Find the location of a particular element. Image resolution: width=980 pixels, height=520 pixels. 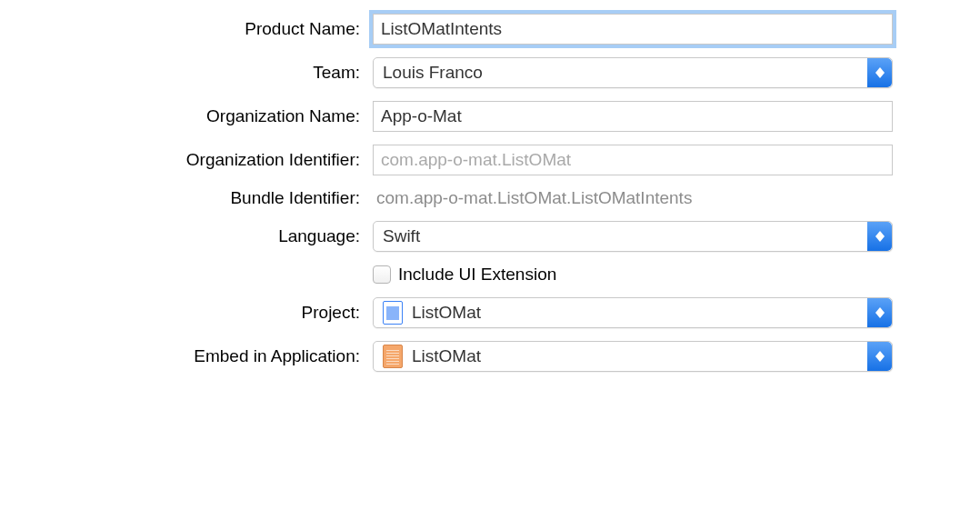

team-dropdown: Louis Franco is located at coordinates (633, 73).